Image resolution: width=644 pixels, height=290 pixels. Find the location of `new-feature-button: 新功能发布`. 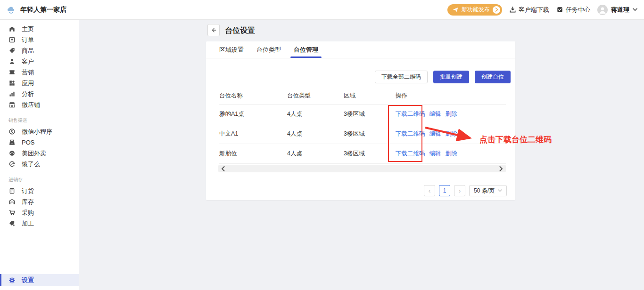

new-feature-button: 新功能发布 is located at coordinates (475, 10).